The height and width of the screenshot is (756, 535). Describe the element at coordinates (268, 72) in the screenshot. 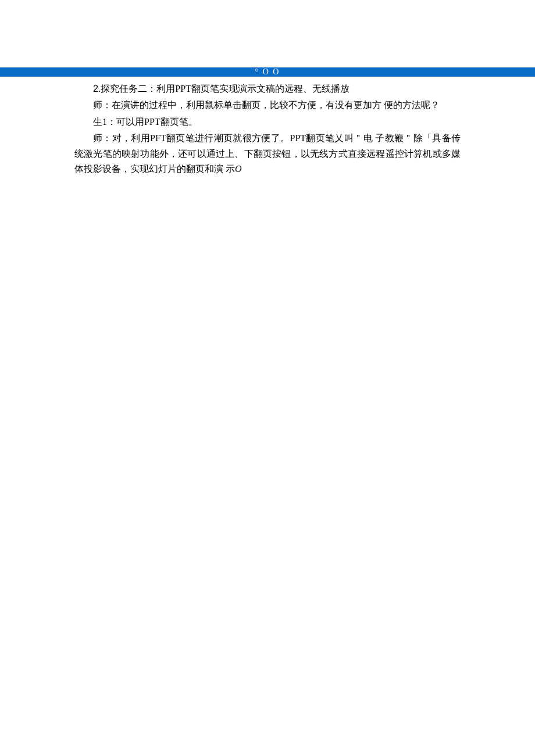

I see `header-bar: ° O O` at that location.